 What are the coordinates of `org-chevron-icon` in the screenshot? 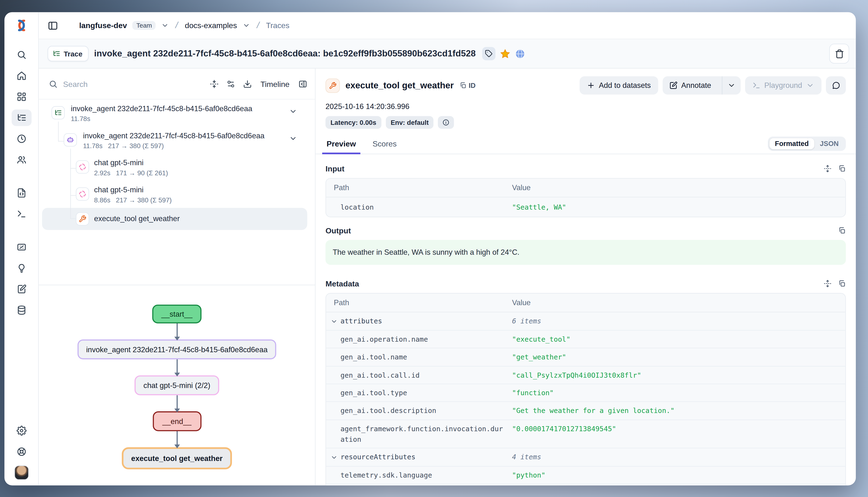 It's located at (165, 25).